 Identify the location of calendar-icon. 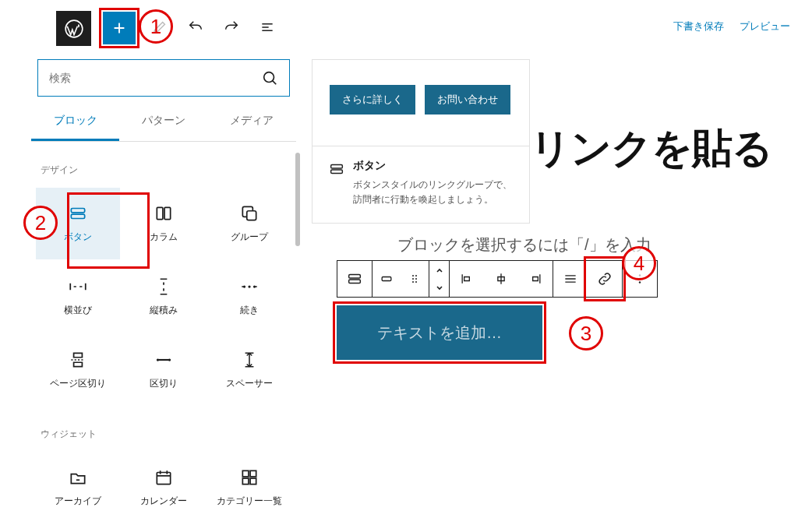
(164, 477).